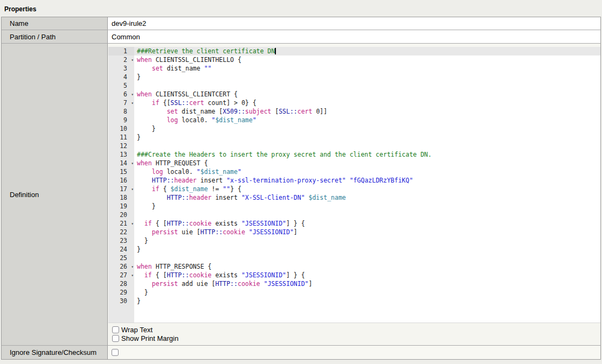  Describe the element at coordinates (115, 352) in the screenshot. I see `ignore-signature-checkbox` at that location.